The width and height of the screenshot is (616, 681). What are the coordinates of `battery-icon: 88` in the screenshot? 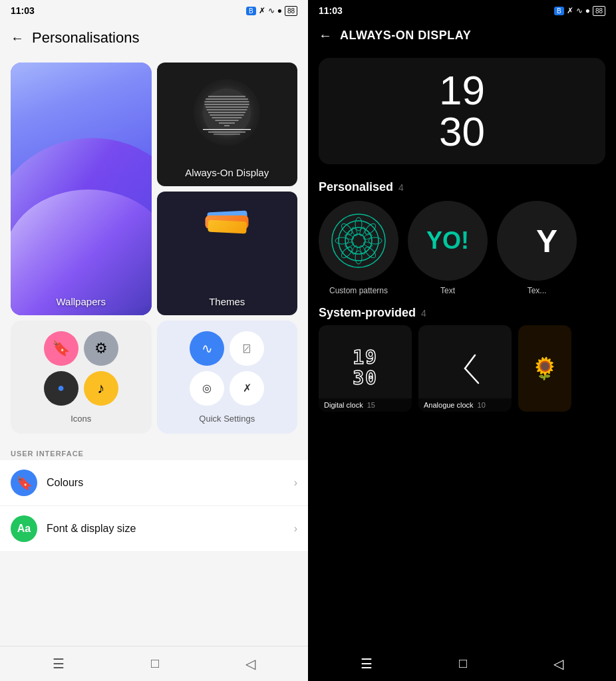 It's located at (291, 11).